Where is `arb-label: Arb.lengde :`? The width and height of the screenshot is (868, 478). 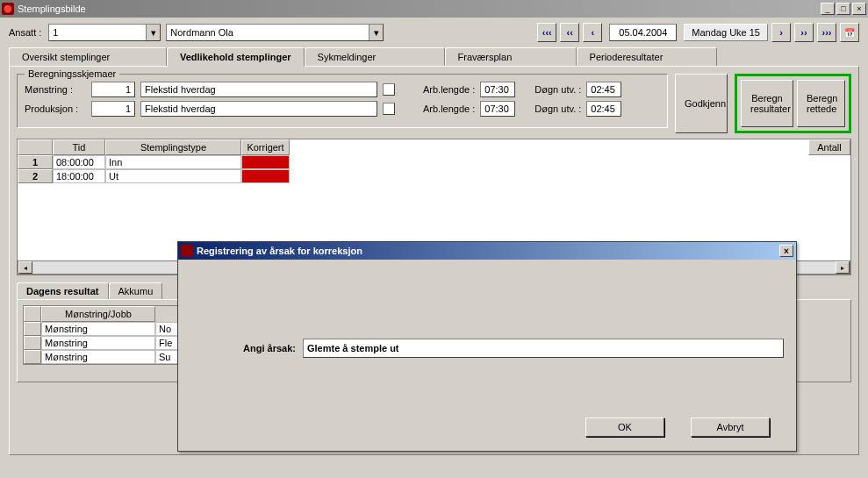
arb-label: Arb.lengde : is located at coordinates (449, 89).